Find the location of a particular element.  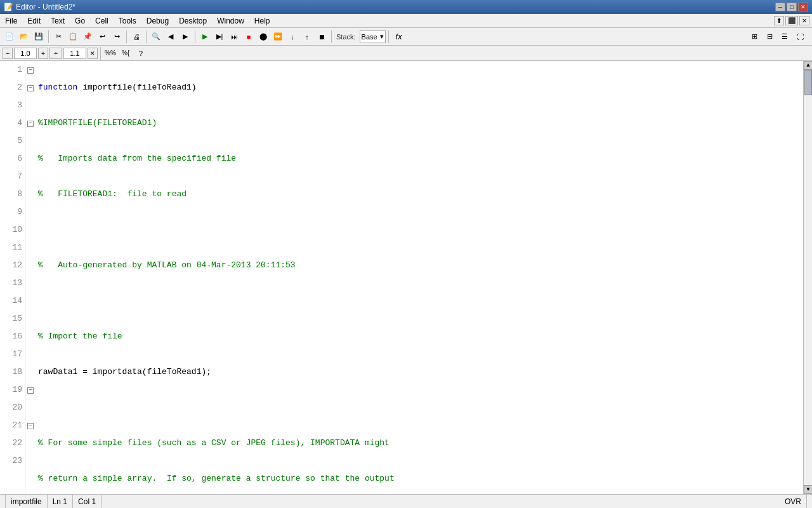

exit-debug-button: ⏹ is located at coordinates (322, 37).